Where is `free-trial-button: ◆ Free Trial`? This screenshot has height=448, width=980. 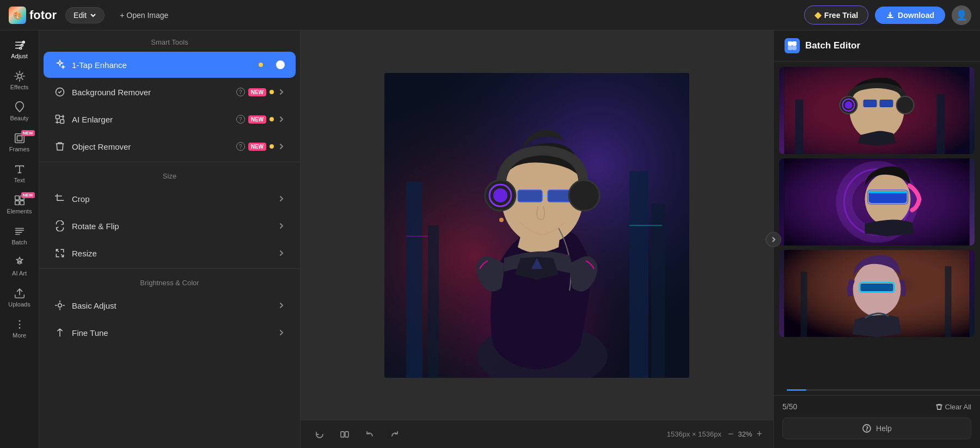
free-trial-button: ◆ Free Trial is located at coordinates (836, 15).